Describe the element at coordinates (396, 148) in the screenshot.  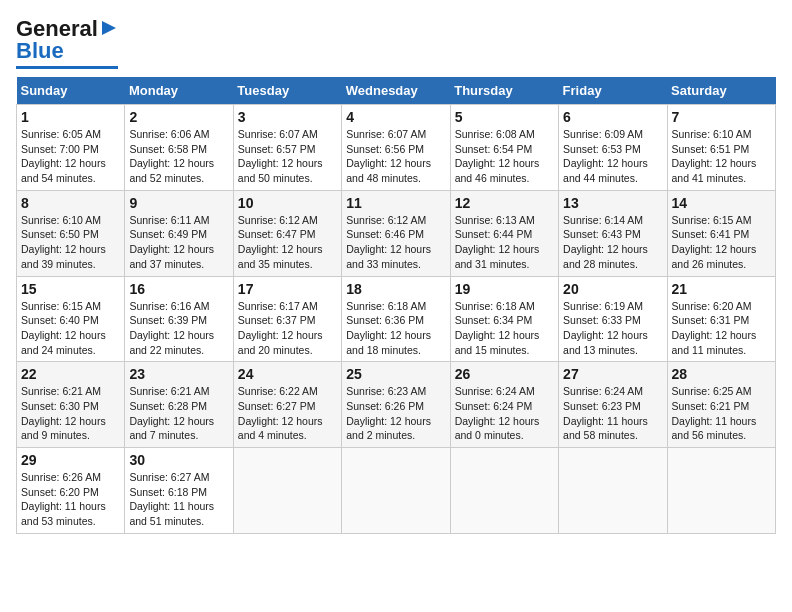
I see `calendar-day-cell: 4 Sunrise: 6:07 AMSunset: 6:56 PMDayligh…` at that location.